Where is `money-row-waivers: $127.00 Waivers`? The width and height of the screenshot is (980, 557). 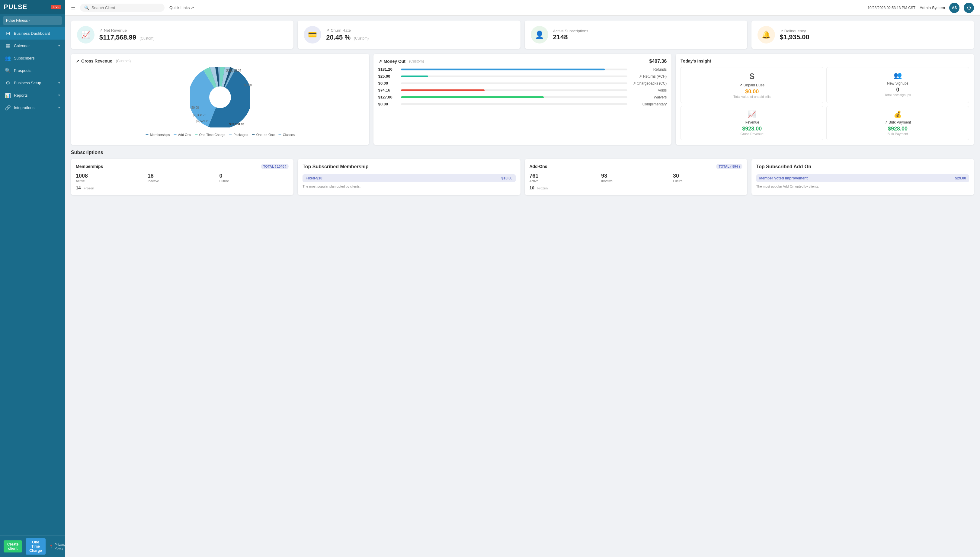
money-row-waivers: $127.00 Waivers is located at coordinates (522, 97).